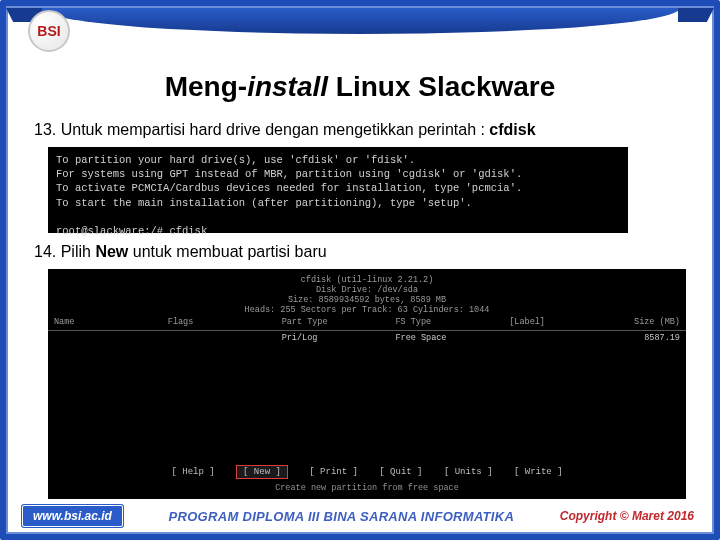 This screenshot has width=720, height=540. What do you see at coordinates (49, 31) in the screenshot?
I see `bsi-logo: BSI` at bounding box center [49, 31].